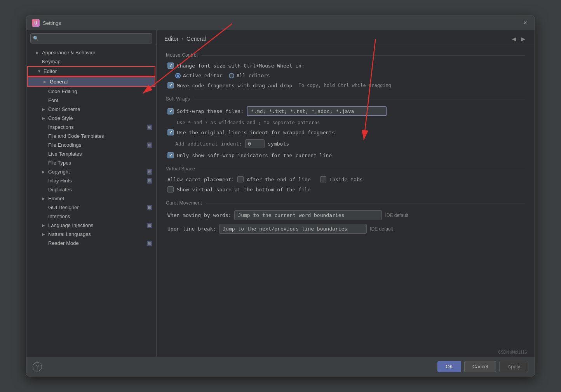 This screenshot has height=392, width=561. I want to click on sidebar-item-label: Natural Languages, so click(100, 234).